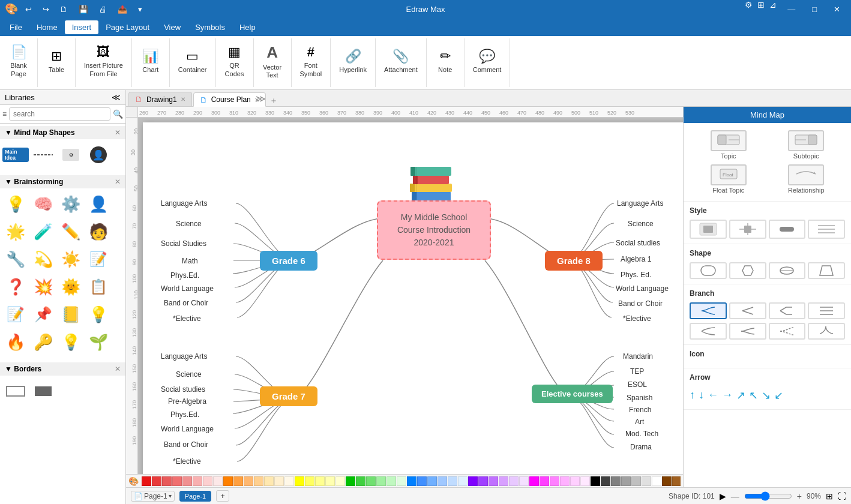 This screenshot has width=851, height=504. What do you see at coordinates (122, 10) in the screenshot?
I see `export-btn: 📤` at bounding box center [122, 10].